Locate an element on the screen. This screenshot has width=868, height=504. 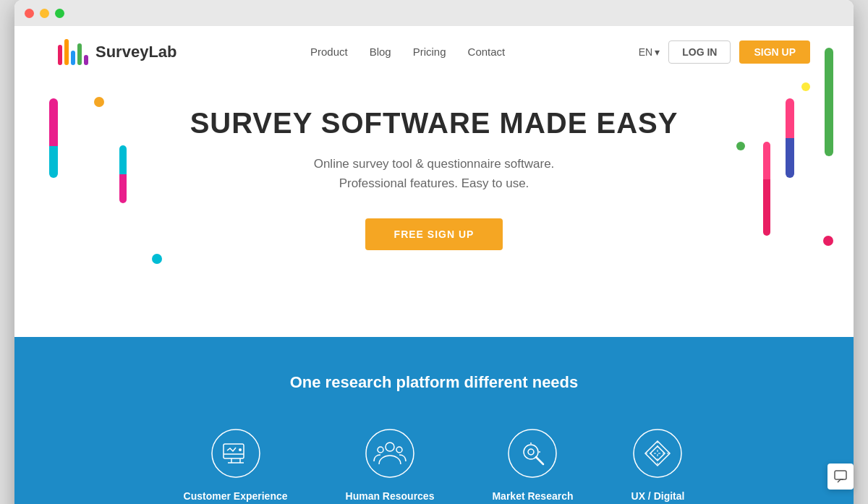
signup-button: SIGN UP is located at coordinates (775, 52).